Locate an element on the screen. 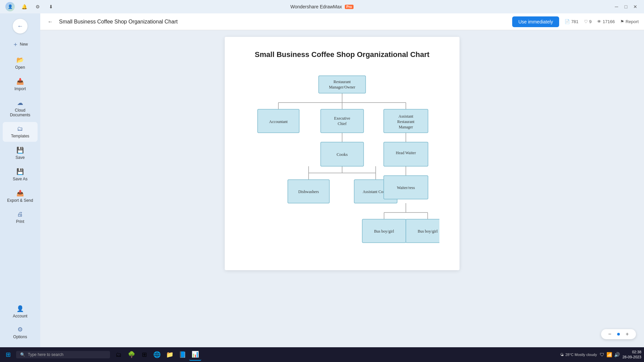  copies-stat: 📄 781 is located at coordinates (572, 21).